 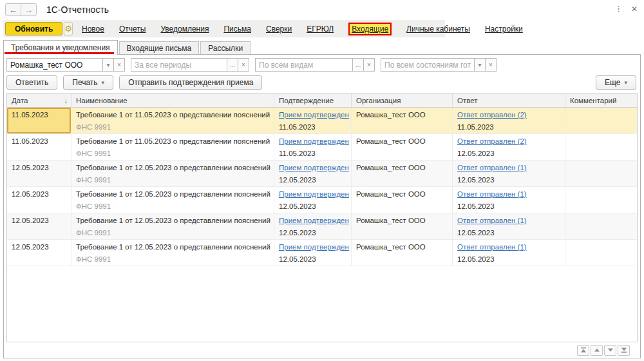 What do you see at coordinates (438, 29) in the screenshot?
I see `menu-item-personal-accounts: Личные кабинеты` at bounding box center [438, 29].